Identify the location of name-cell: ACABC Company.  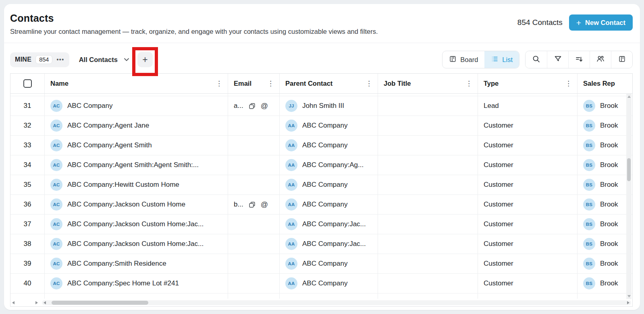
(136, 106).